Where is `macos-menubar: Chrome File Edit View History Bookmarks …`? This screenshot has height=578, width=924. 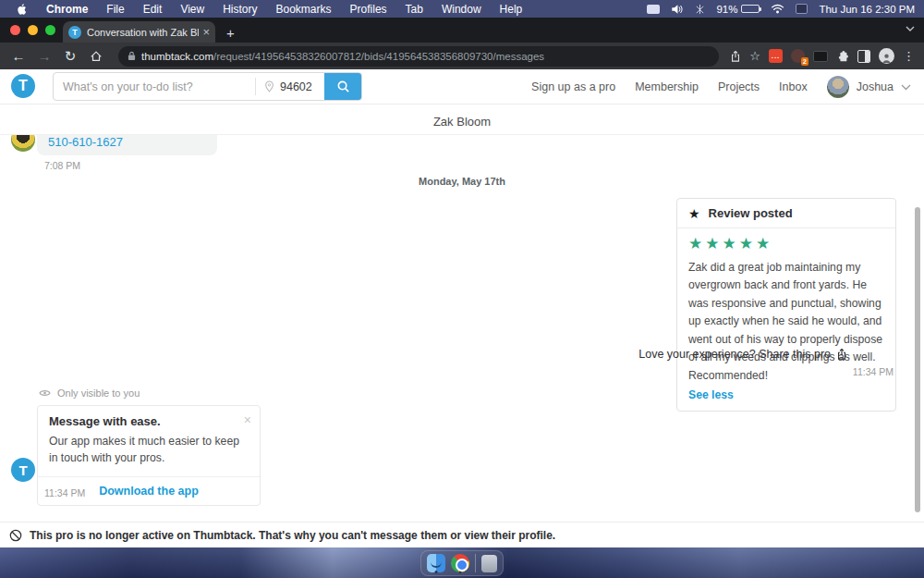 macos-menubar: Chrome File Edit View History Bookmarks … is located at coordinates (462, 9).